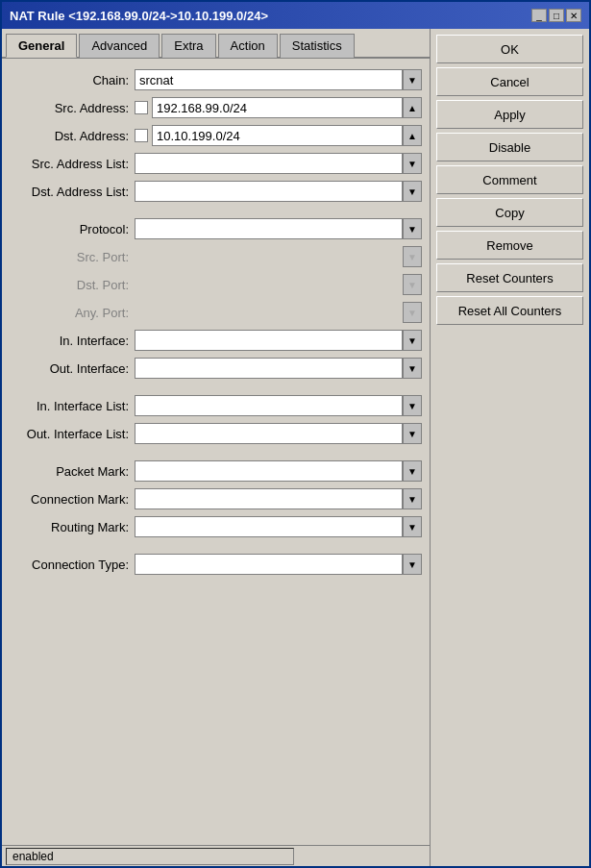  I want to click on in-interface-list-label: In. Interface List:, so click(72, 406).